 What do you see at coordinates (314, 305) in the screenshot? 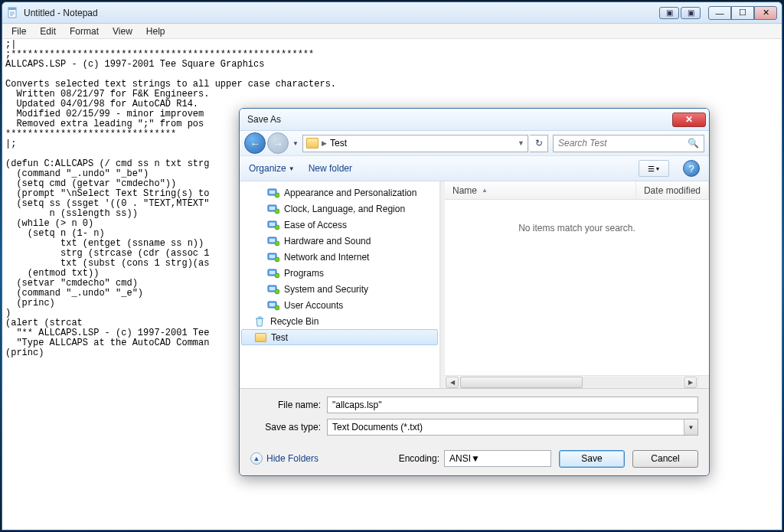
I see `tree-item-label: User Accounts` at bounding box center [314, 305].